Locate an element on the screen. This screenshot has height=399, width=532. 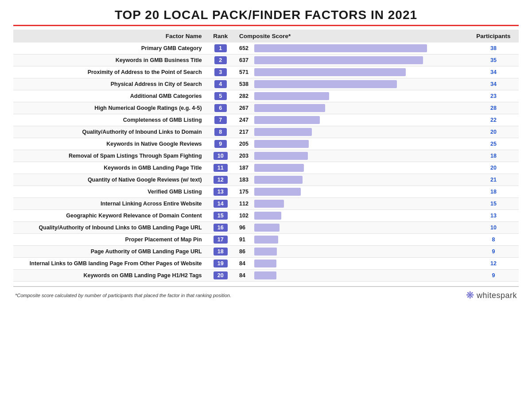
factor-name: Proximity of Address to the Point of Sea… is located at coordinates (109, 73).